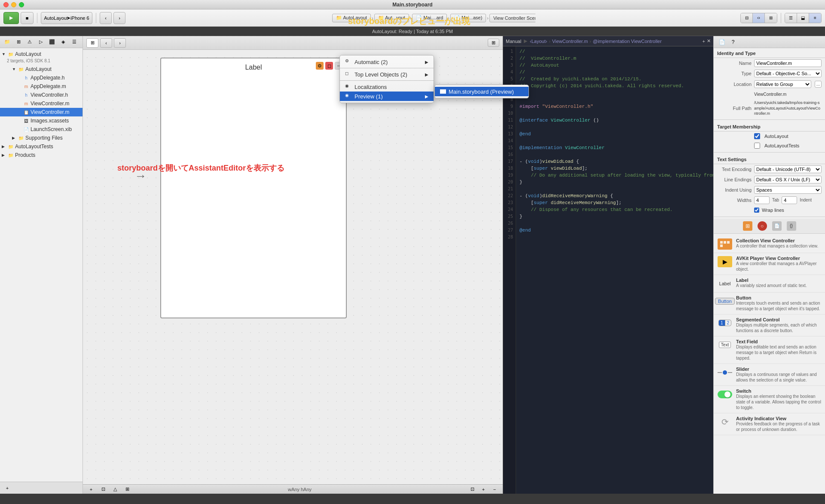 The image size is (825, 504). Describe the element at coordinates (11, 18) in the screenshot. I see `run-button: ▶` at that location.